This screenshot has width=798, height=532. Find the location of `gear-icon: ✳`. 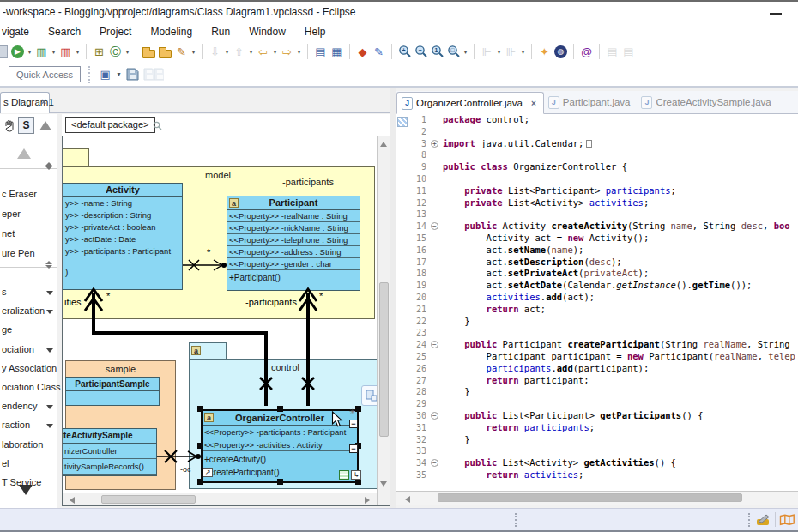

gear-icon: ✳ is located at coordinates (353, 412).